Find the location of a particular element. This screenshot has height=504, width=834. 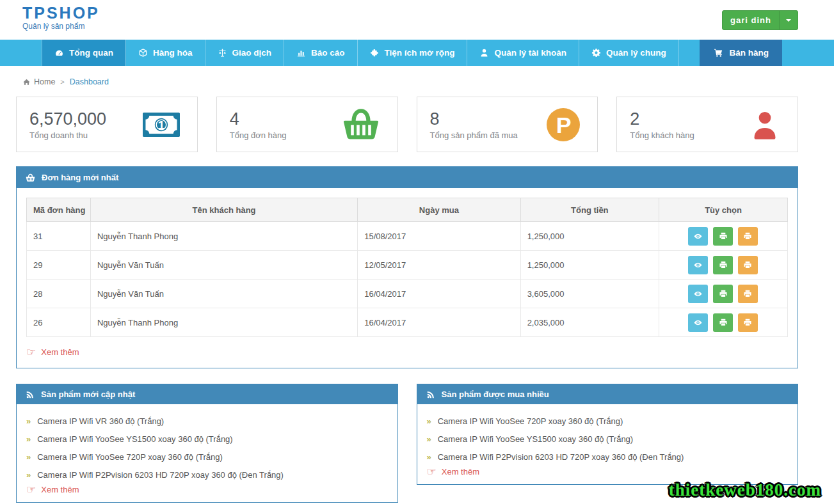

product-name: Camera IP Wifi VR 360 độ (Trắng) is located at coordinates (100, 421).